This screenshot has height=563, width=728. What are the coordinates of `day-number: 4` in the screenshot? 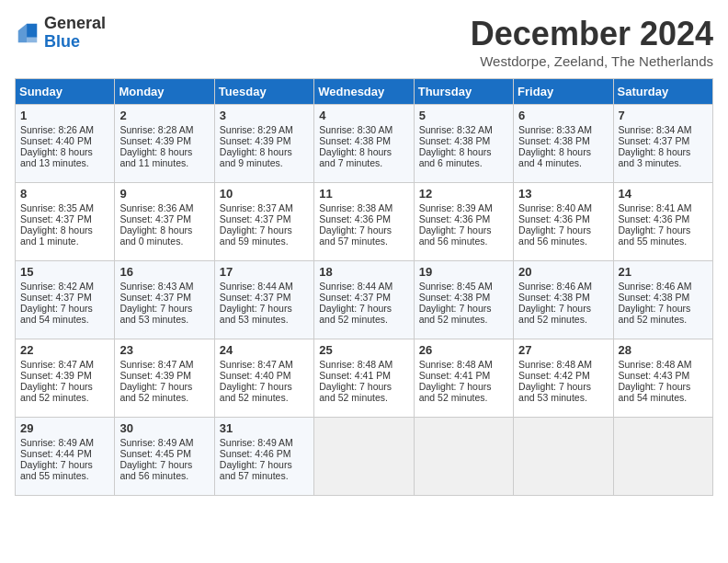 It's located at (364, 116).